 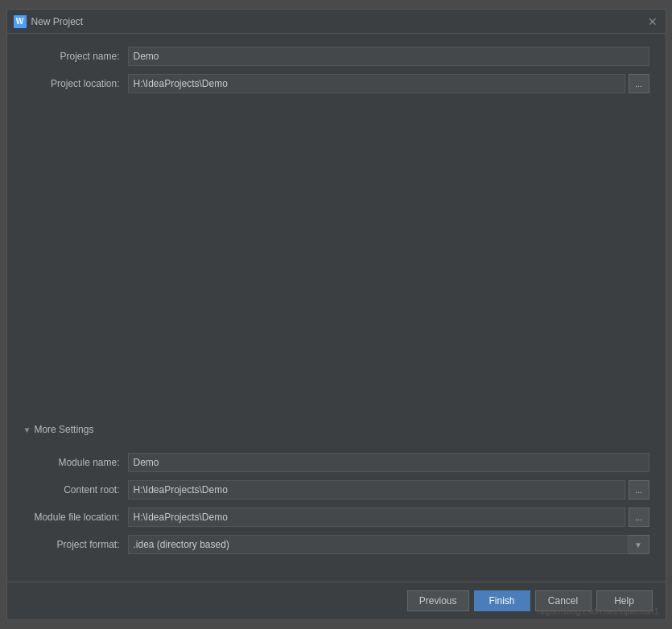 I want to click on module-name-input, so click(x=389, y=462).